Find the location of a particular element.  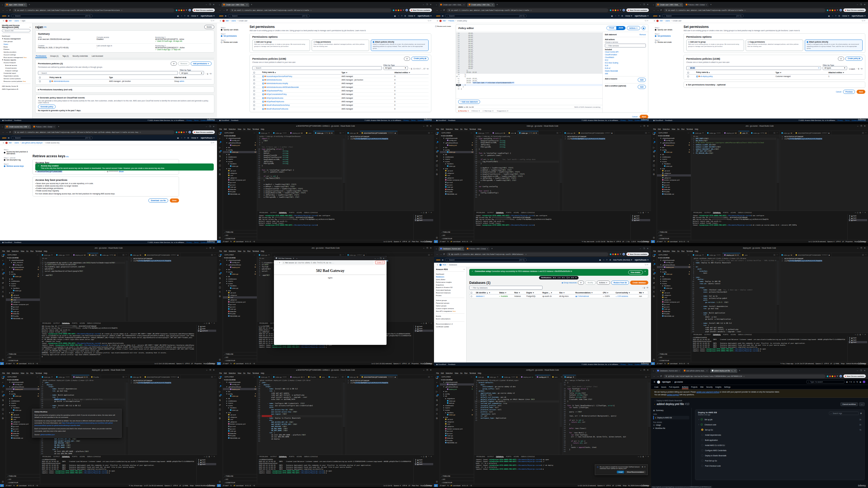

menu-selection: Selection is located at coordinates (232, 373).